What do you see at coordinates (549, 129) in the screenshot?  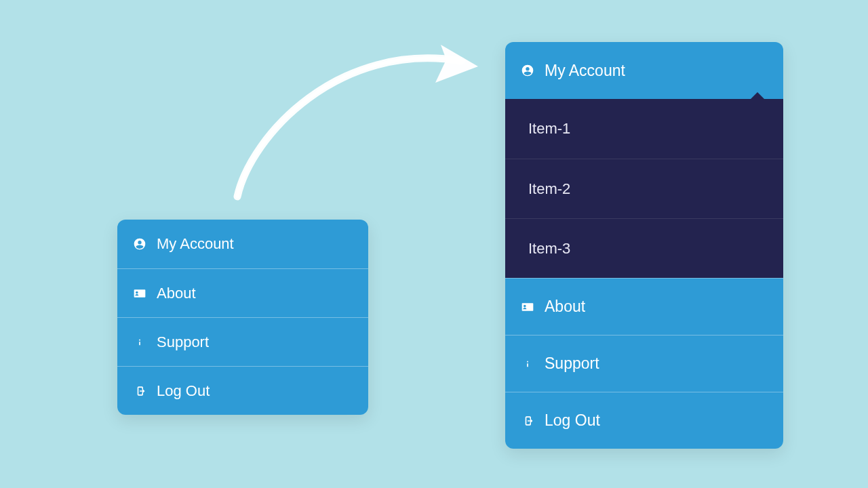 I see `submenu-item-label: Item-1` at bounding box center [549, 129].